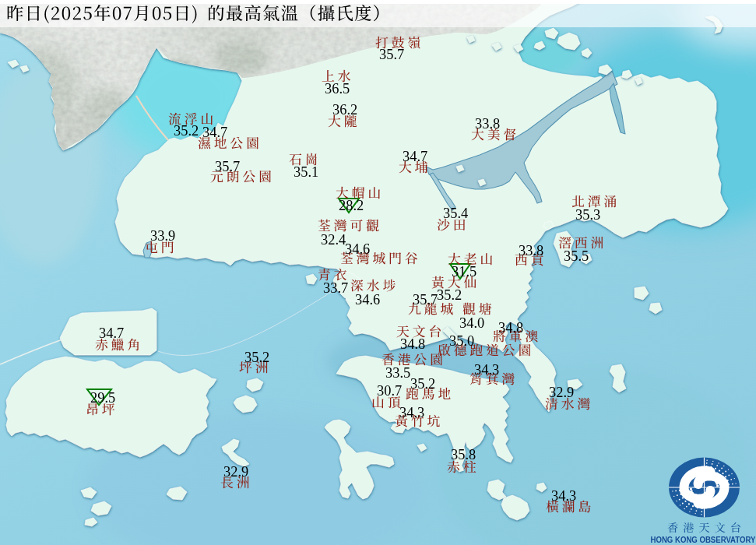  What do you see at coordinates (306, 172) in the screenshot?
I see `svg-text: 35.1` at bounding box center [306, 172].